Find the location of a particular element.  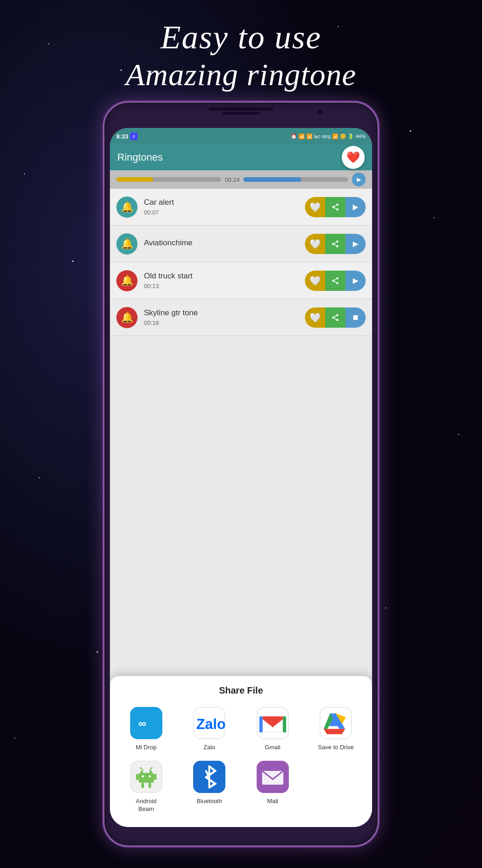

phone-speaker is located at coordinates (241, 113).